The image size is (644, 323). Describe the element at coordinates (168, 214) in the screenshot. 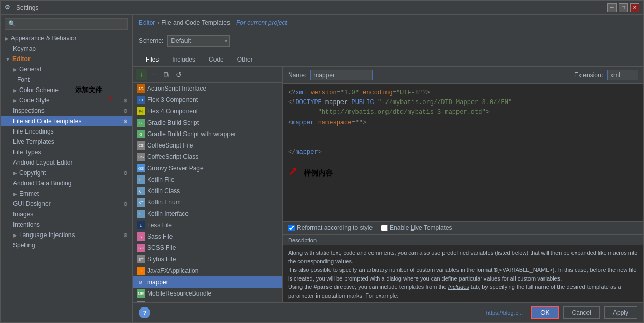

I see `file-item-label: Kotlin Interface` at that location.